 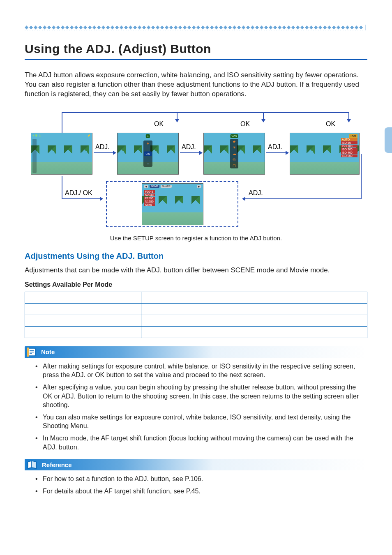 What do you see at coordinates (159, 124) in the screenshot?
I see `ok-label-1: OK` at bounding box center [159, 124].